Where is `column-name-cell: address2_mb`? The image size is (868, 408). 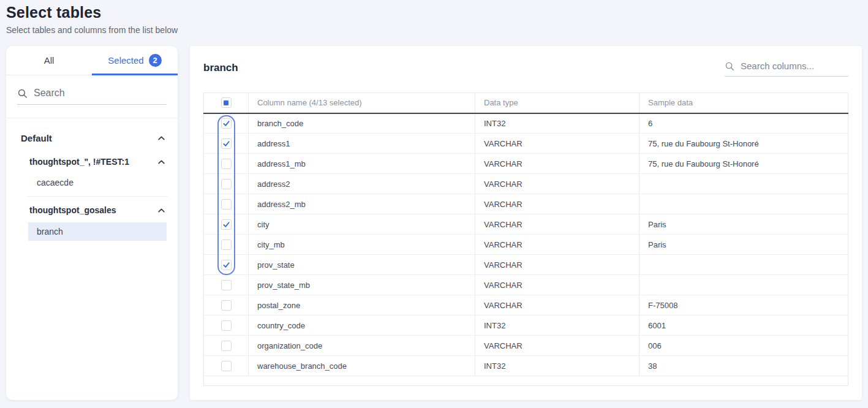
column-name-cell: address2_mb is located at coordinates (362, 205).